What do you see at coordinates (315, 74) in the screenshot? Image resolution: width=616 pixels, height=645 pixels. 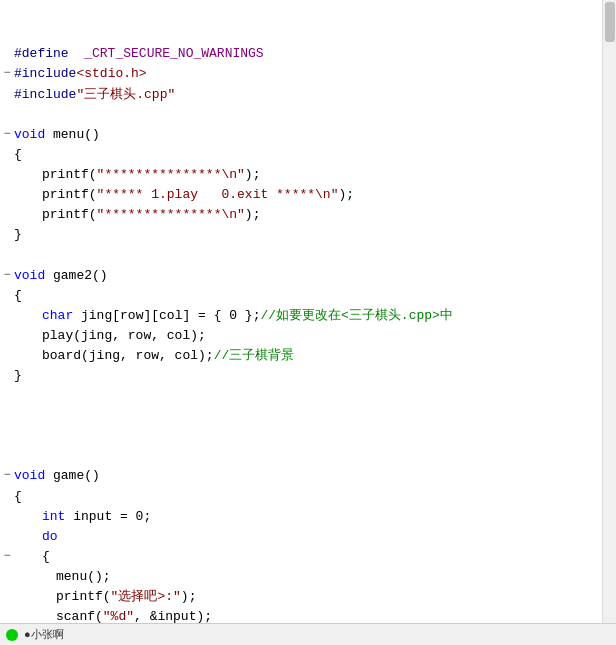 I see `code-text-1: #include<stdio.h>` at bounding box center [315, 74].